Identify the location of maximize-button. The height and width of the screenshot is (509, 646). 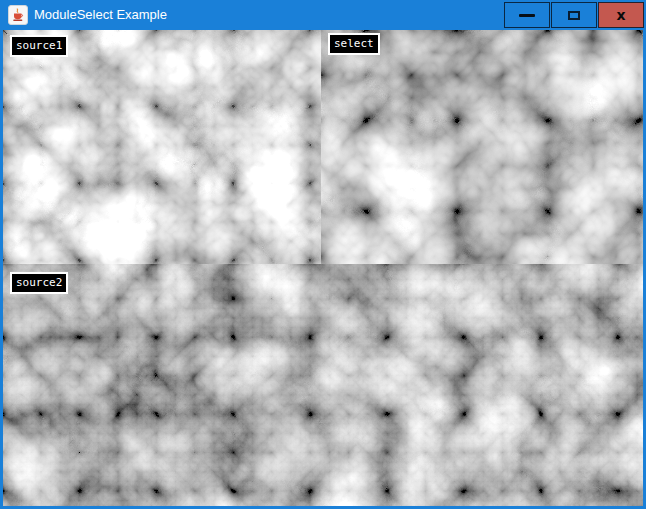
(574, 15).